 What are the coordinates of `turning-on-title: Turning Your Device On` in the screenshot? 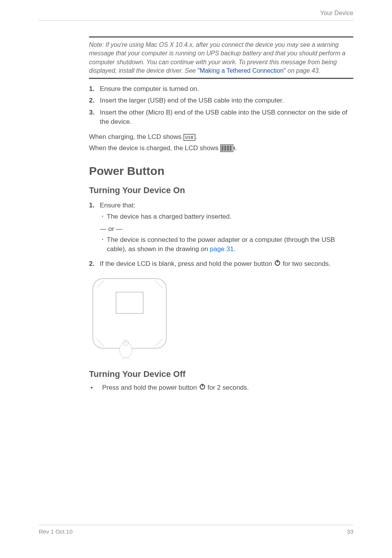 It's located at (221, 190).